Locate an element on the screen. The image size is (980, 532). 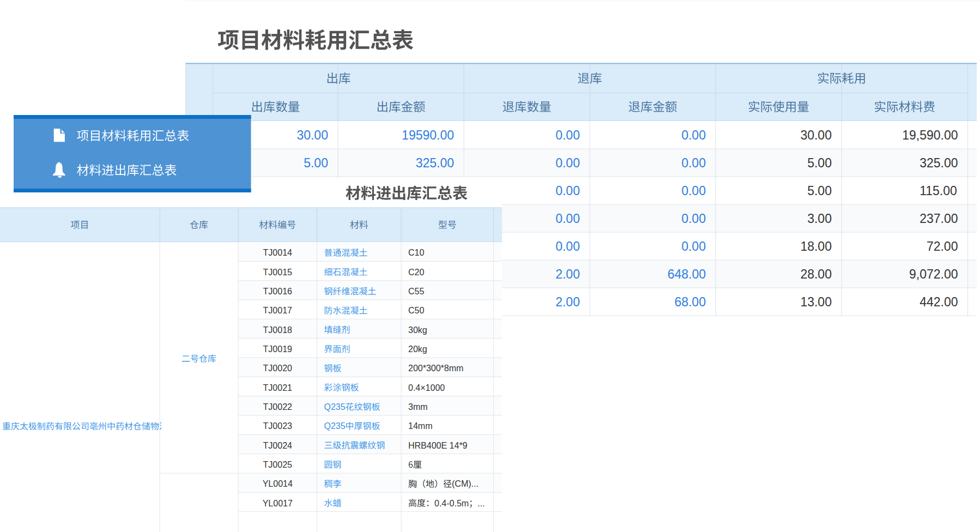
svg-text: 237.00 is located at coordinates (939, 219).